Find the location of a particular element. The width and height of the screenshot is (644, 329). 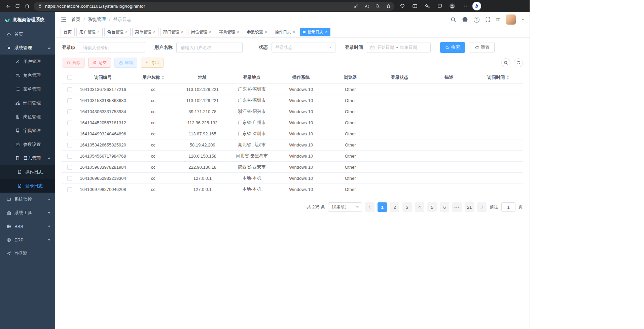

date-range-picker: 开始日期 - 结束日期 is located at coordinates (399, 47).